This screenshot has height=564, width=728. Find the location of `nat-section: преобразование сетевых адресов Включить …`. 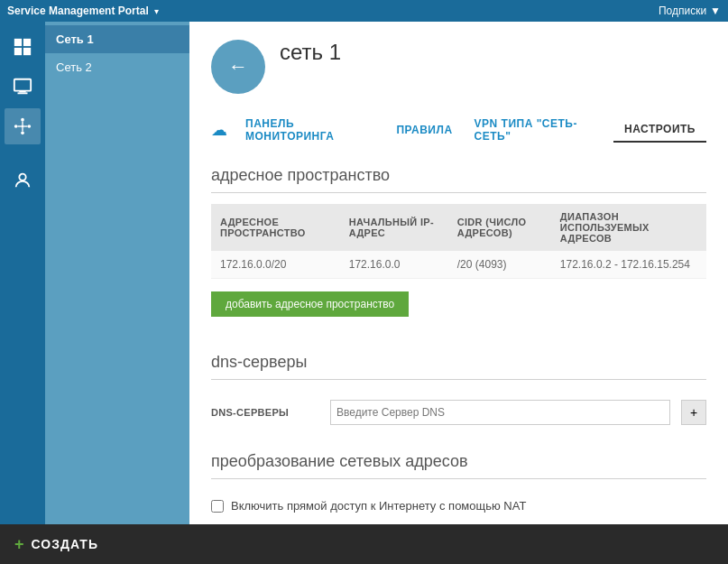

nat-section: преобразование сетевых адресов Включить … is located at coordinates (458, 487).